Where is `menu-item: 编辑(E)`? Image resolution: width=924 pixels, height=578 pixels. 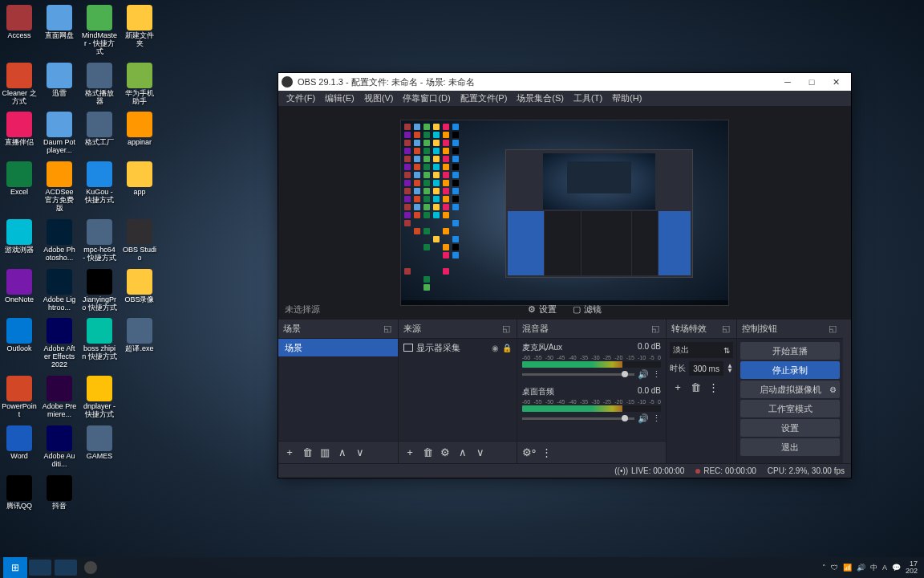 menu-item: 编辑(E) is located at coordinates (340, 98).